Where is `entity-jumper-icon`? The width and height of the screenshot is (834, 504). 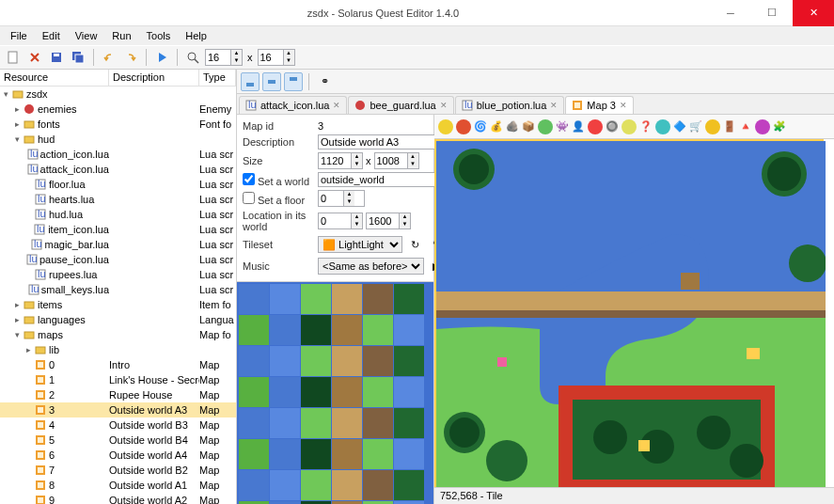
entity-jumper-icon is located at coordinates (545, 127).